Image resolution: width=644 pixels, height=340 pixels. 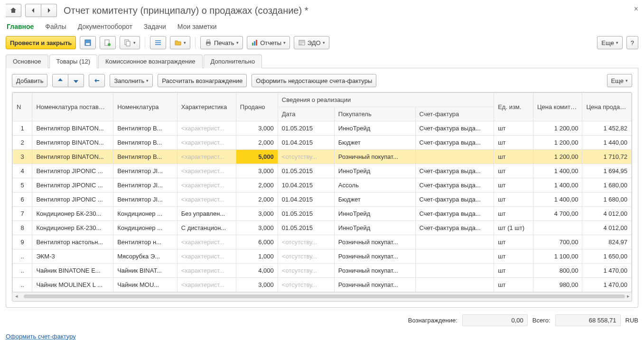 What do you see at coordinates (155, 27) in the screenshot?
I see `menu-item-3: Задачи` at bounding box center [155, 27].